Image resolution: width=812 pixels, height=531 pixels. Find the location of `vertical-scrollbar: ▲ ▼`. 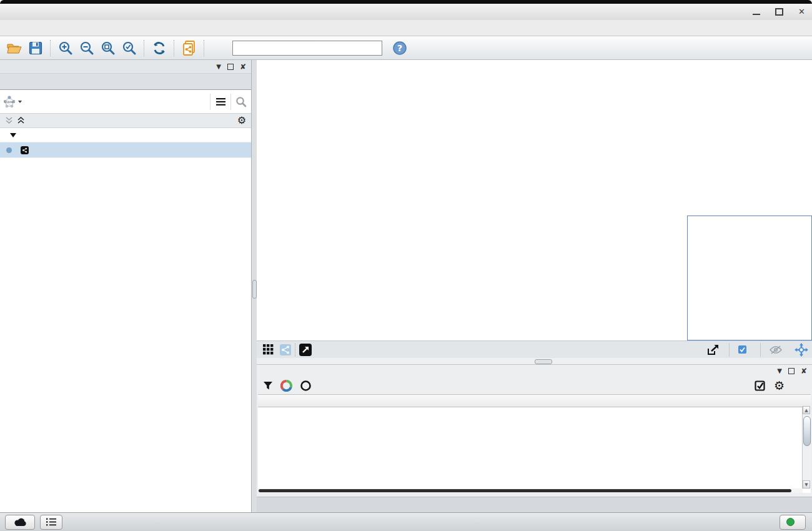

vertical-scrollbar: ▲ ▼ is located at coordinates (806, 447).